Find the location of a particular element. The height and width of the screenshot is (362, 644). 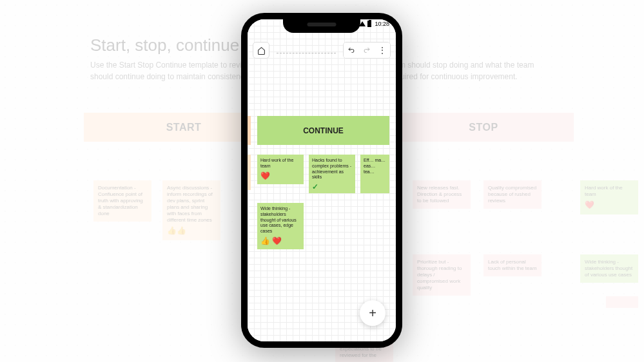

sticky-note-peek: Eff… ma… eas… tea… is located at coordinates (375, 174).